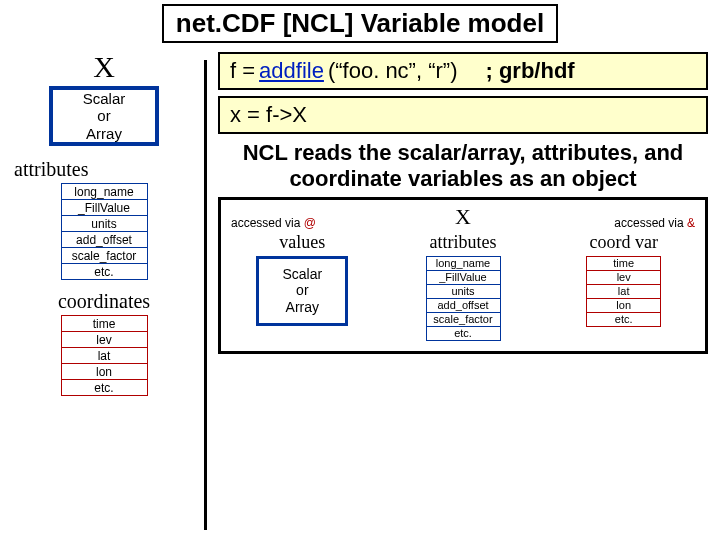 This screenshot has width=720, height=540. Describe the element at coordinates (104, 232) in the screenshot. I see `attributes-list: long_name _FillValue units add_offset sc…` at that location.